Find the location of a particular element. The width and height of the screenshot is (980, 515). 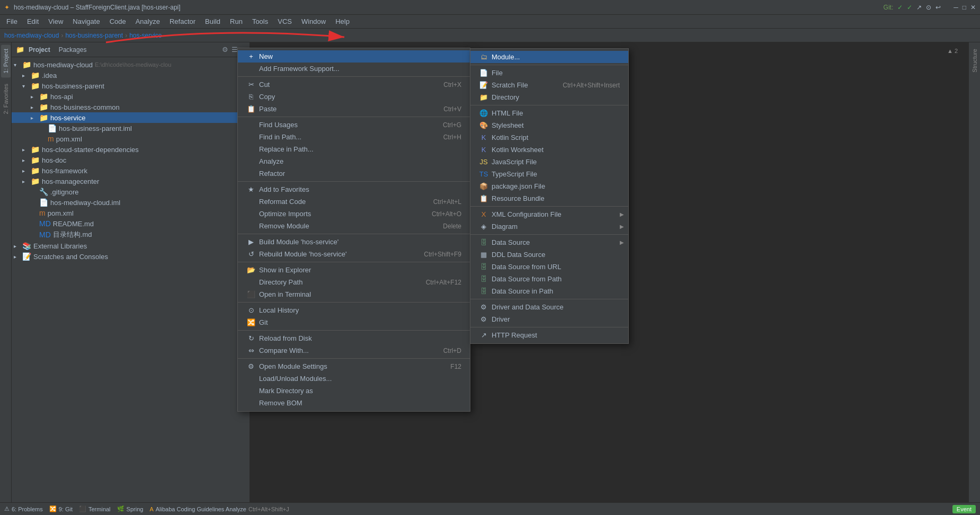

menu-view: View is located at coordinates (56, 21).